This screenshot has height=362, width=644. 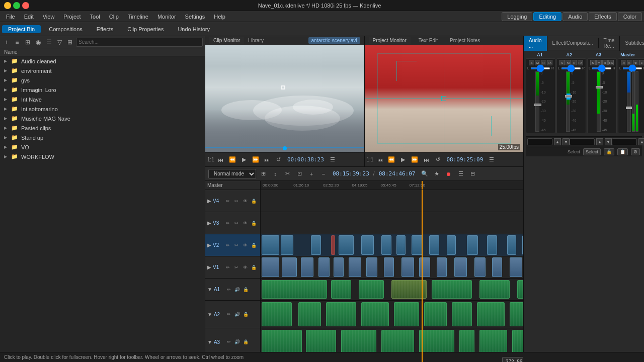 I want to click on minimize-button, so click(x=8, y=6).